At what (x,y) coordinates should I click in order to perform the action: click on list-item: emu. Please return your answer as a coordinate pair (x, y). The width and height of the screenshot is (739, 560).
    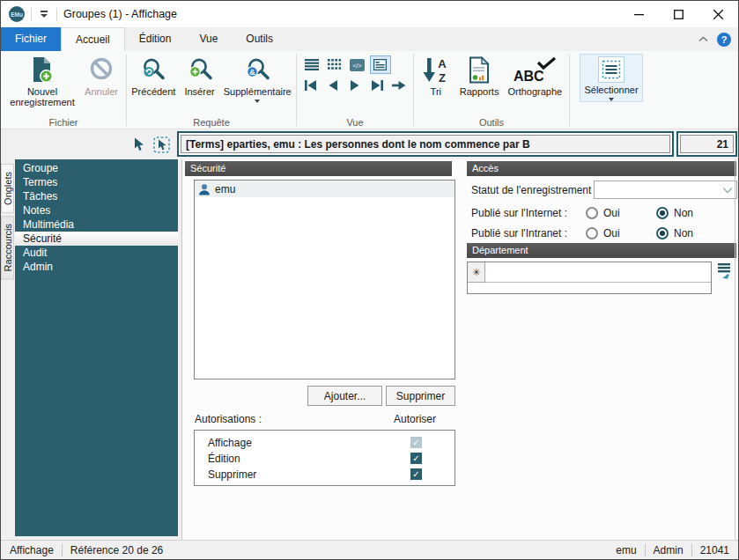
    Looking at the image, I should click on (324, 188).